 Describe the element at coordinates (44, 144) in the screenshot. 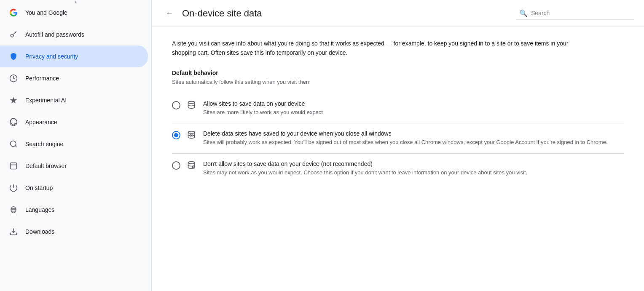

I see `sidebar-item-label: Search engine` at that location.